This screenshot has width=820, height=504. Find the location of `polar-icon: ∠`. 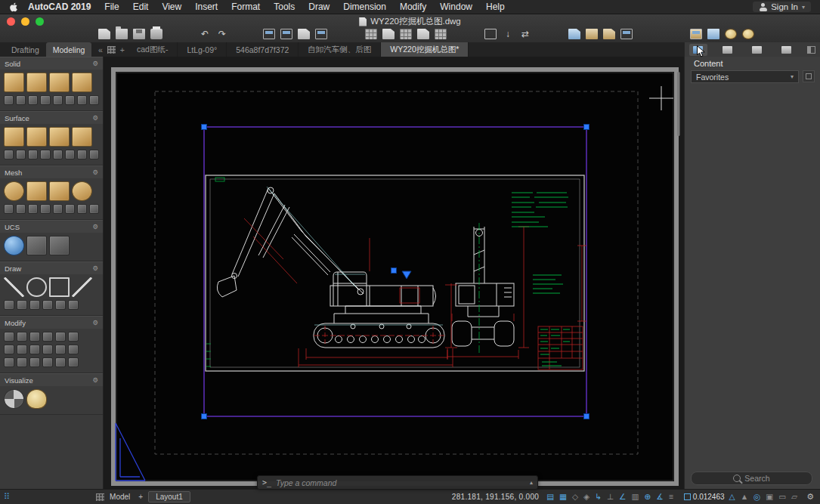

polar-icon: ∠ is located at coordinates (623, 497).